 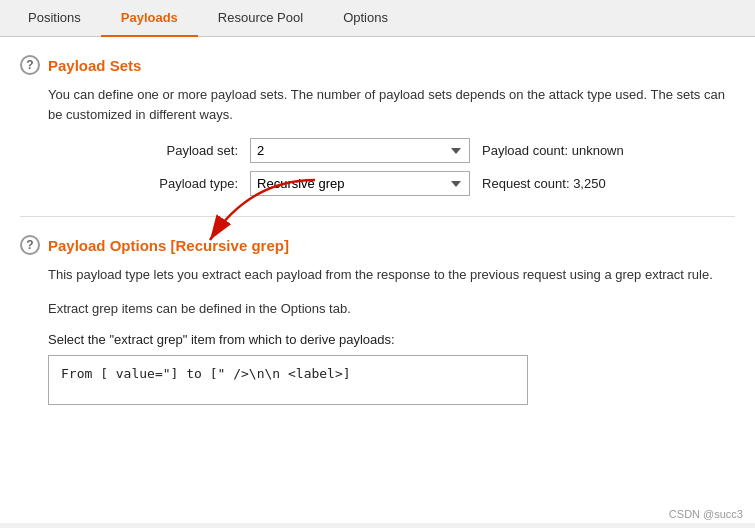 I want to click on tab-options: Options, so click(x=366, y=18).